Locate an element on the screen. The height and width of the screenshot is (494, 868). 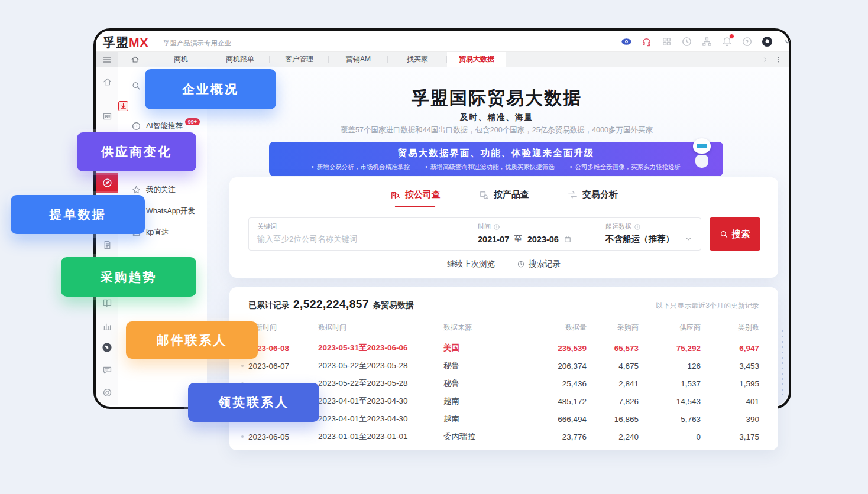
sidebar-item-AI智能推荐: AI智能推荐99+ is located at coordinates (159, 126).